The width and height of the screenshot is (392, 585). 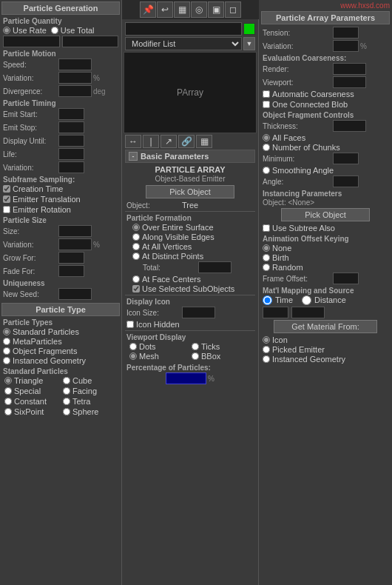 What do you see at coordinates (249, 44) in the screenshot?
I see `dropdown-arrow: ▼` at bounding box center [249, 44].